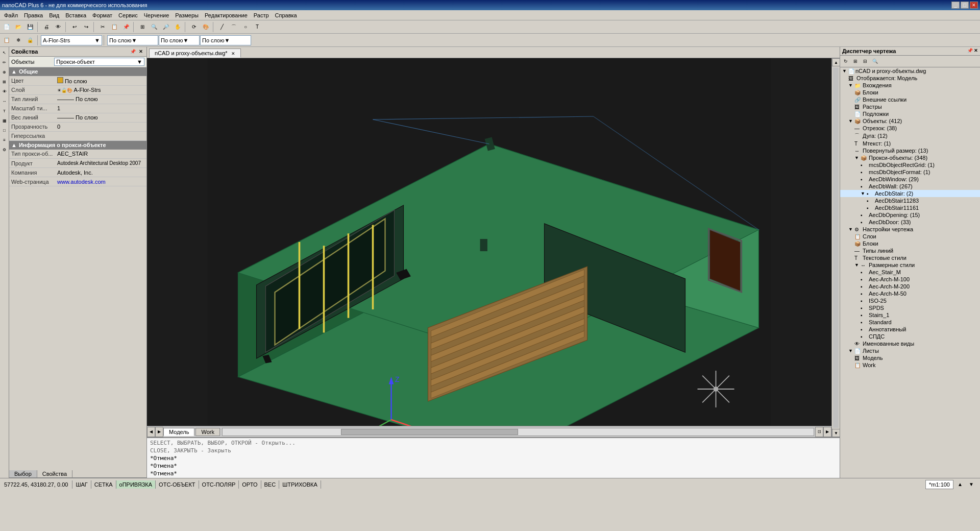 Image resolution: width=980 pixels, height=531 pixels. Describe the element at coordinates (234, 27) in the screenshot. I see `arc-btn: ⌒` at that location.